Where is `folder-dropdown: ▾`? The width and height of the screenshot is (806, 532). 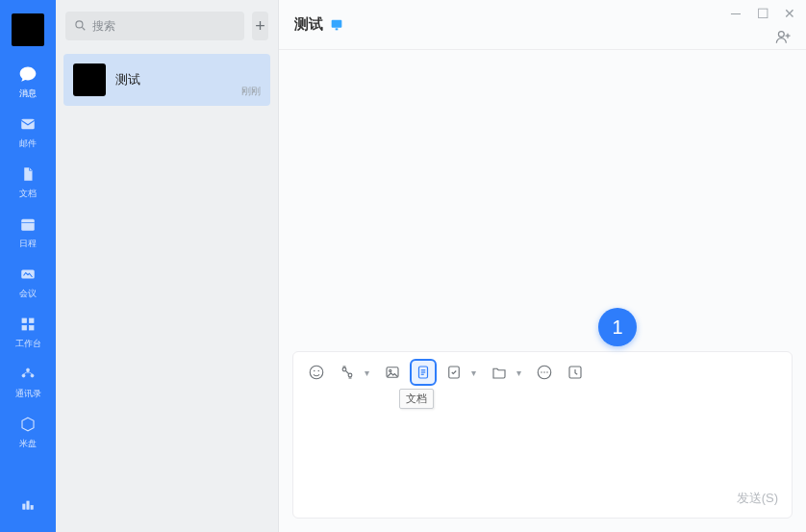
folder-dropdown: ▾ is located at coordinates (518, 373).